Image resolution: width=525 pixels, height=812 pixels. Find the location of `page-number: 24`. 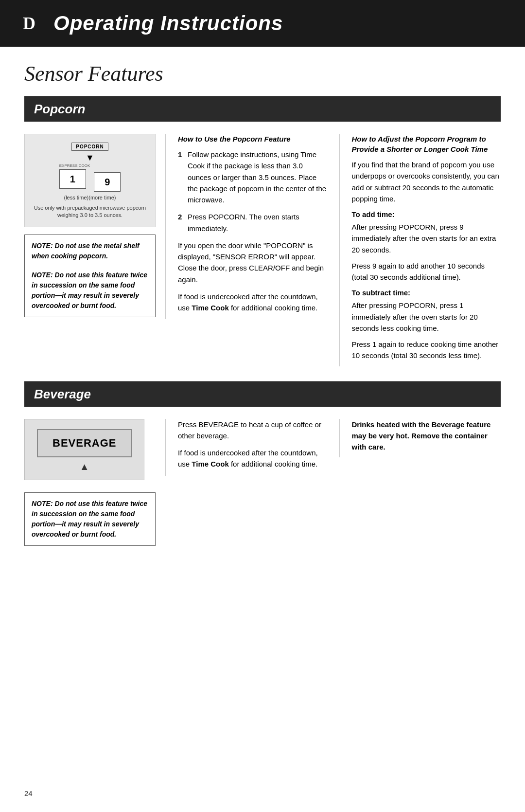

page-number: 24 is located at coordinates (28, 793).